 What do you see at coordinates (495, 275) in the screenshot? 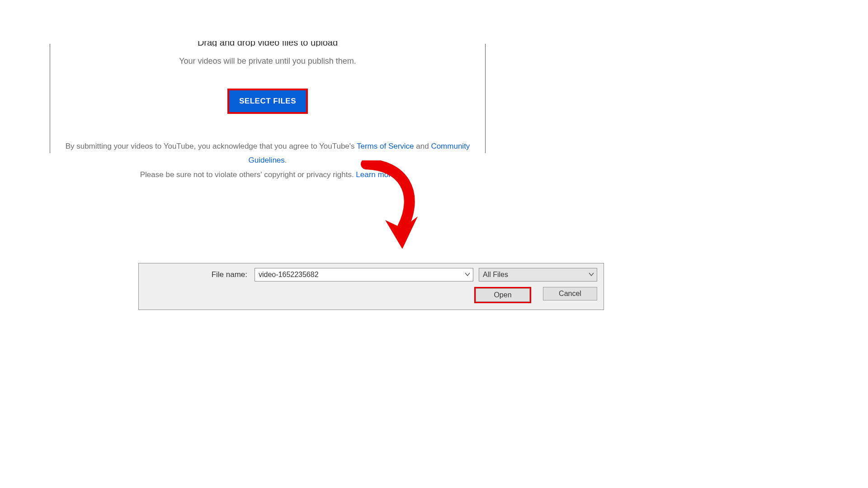
I see `file-type-value: All Files` at bounding box center [495, 275].